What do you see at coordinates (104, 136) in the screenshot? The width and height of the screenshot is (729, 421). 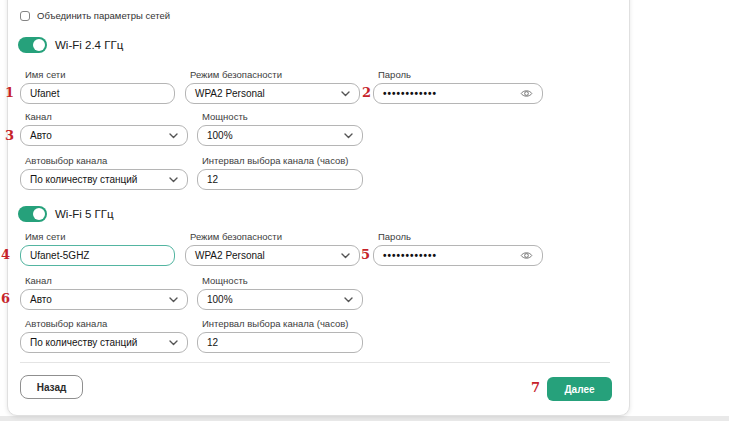 I see `channel-24-select: Авто` at bounding box center [104, 136].